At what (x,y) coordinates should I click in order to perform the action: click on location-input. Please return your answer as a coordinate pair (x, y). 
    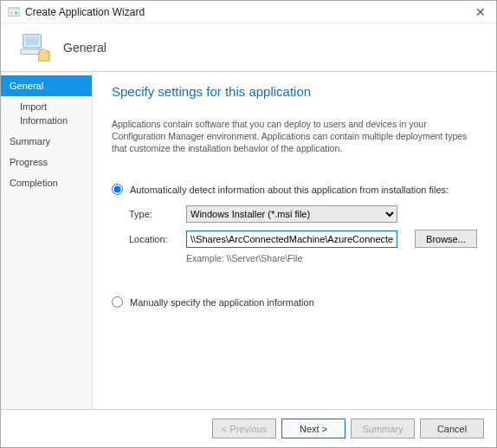
    Looking at the image, I should click on (292, 239).